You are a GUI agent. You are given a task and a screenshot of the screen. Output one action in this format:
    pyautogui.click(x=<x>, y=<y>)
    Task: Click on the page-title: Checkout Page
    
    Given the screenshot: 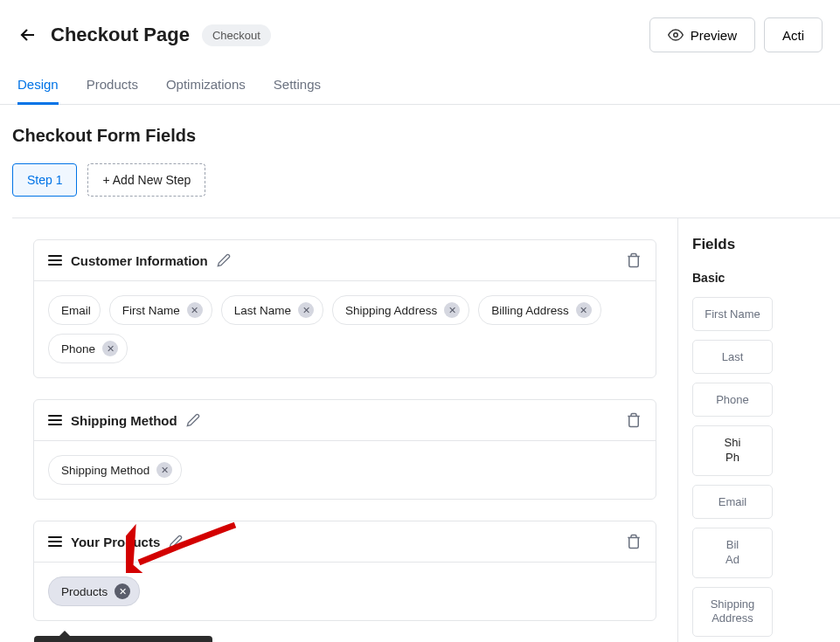 What is the action you would take?
    pyautogui.click(x=121, y=35)
    